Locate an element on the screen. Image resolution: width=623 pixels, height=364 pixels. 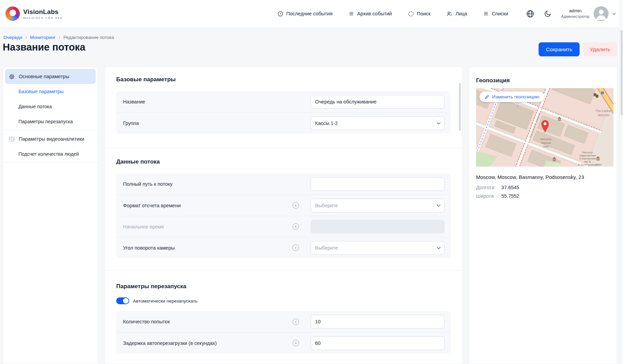
row-camera-rotation: Угол поворота камеры Выберите is located at coordinates (284, 248).